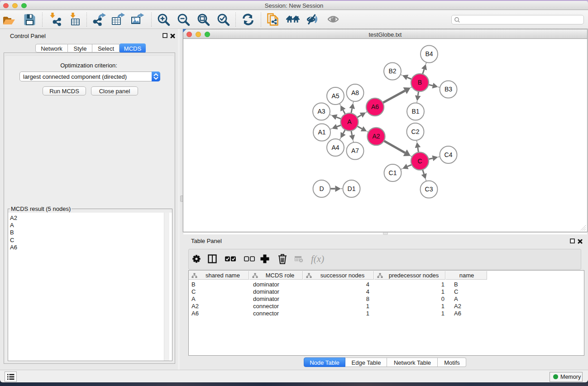 The height and width of the screenshot is (386, 588). What do you see at coordinates (335, 148) in the screenshot?
I see `svg-text: A4` at bounding box center [335, 148].